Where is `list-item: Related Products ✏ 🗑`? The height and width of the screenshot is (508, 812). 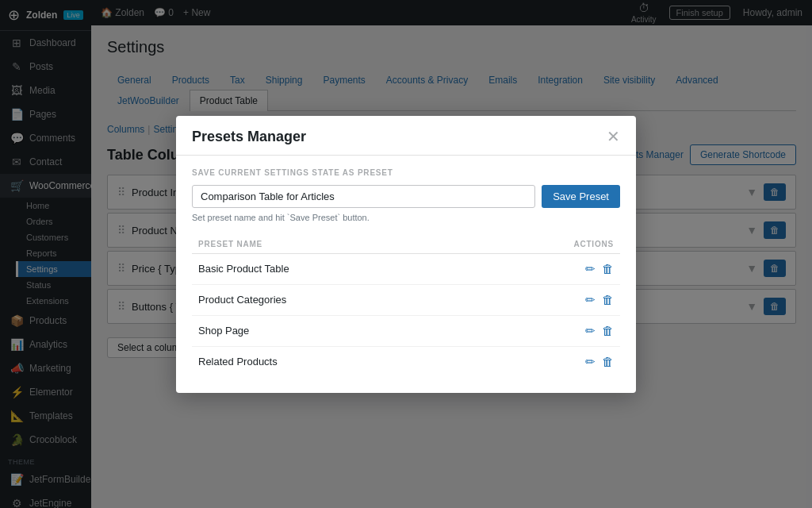
list-item: Related Products ✏ 🗑 is located at coordinates (406, 362).